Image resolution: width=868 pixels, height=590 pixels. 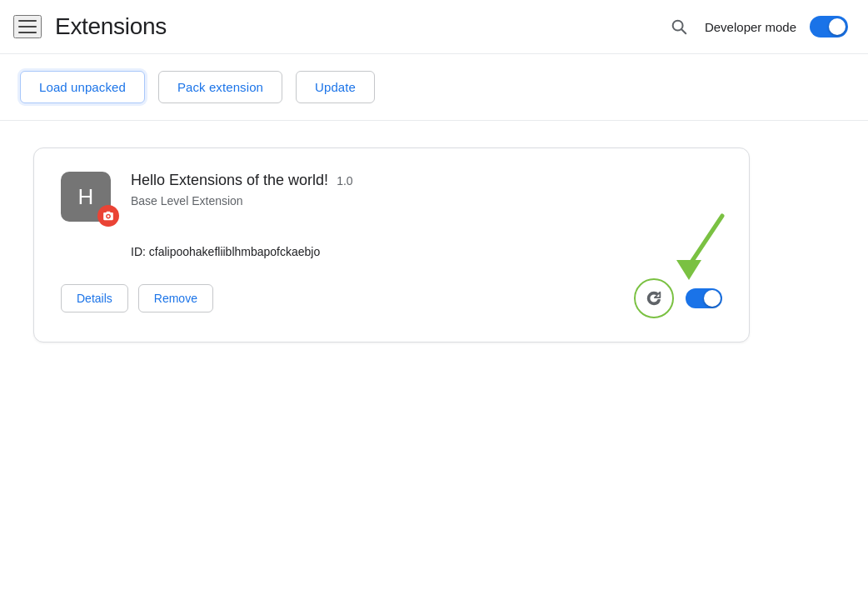 What do you see at coordinates (751, 27) in the screenshot?
I see `developer-mode-label: Developer mode` at bounding box center [751, 27].